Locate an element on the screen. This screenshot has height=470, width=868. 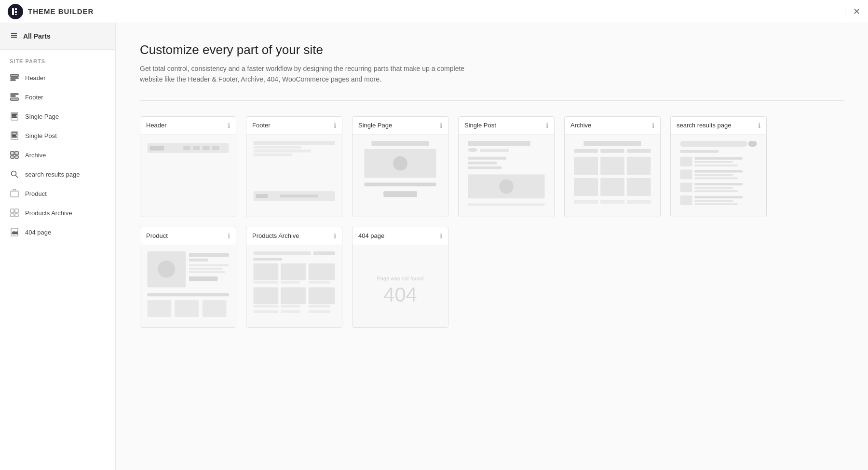
sidebar-item-404: 404 404 page is located at coordinates (58, 232).